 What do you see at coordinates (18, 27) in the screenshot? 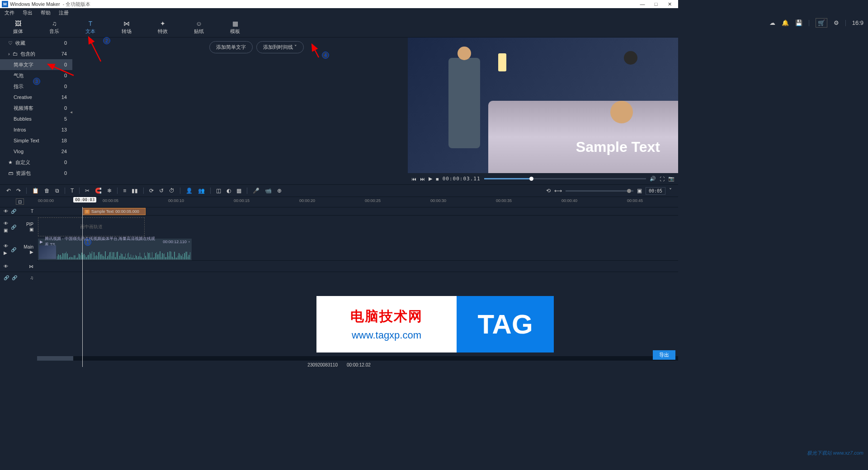
I see `tab-media: 🖼媒体` at bounding box center [18, 27].